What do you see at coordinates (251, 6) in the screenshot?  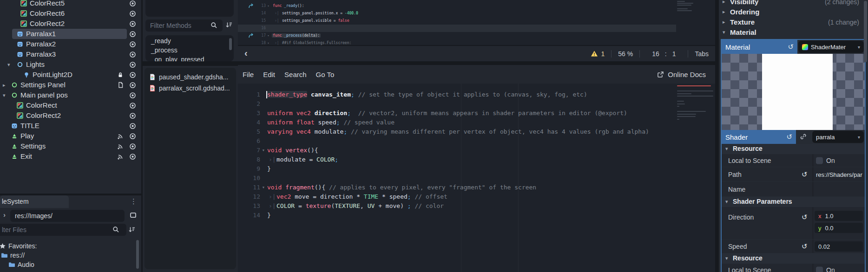 I see `conn-icon` at bounding box center [251, 6].